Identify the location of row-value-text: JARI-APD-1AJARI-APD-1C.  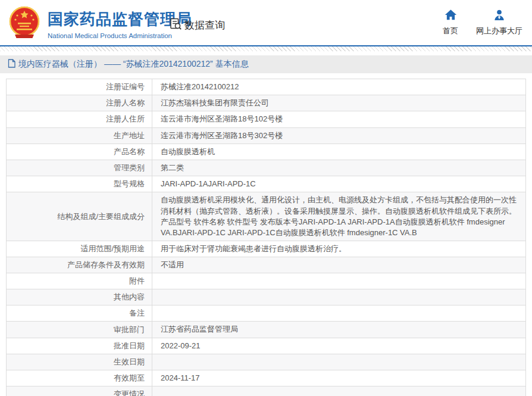
(208, 183).